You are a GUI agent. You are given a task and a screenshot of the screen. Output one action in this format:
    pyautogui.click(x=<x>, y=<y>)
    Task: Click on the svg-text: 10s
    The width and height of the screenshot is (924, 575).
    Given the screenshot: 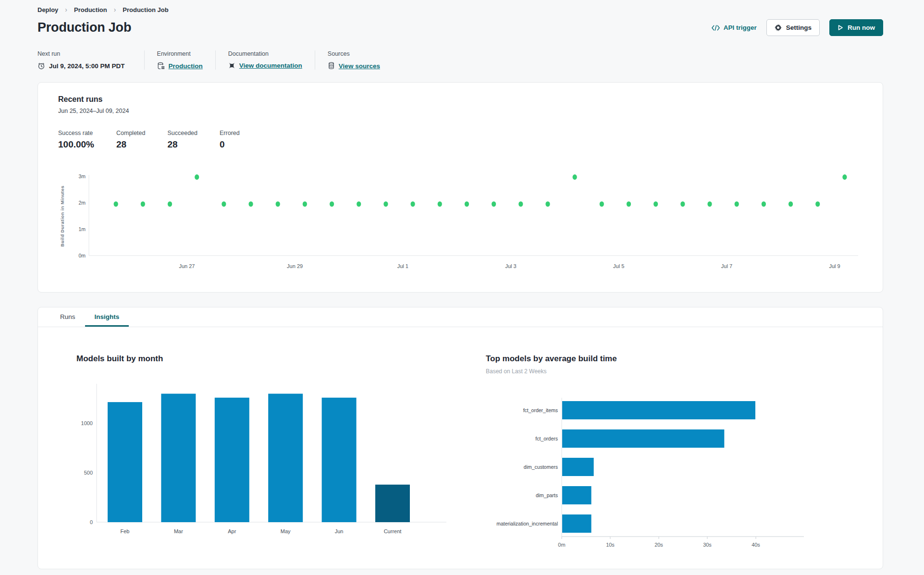 What is the action you would take?
    pyautogui.click(x=610, y=545)
    